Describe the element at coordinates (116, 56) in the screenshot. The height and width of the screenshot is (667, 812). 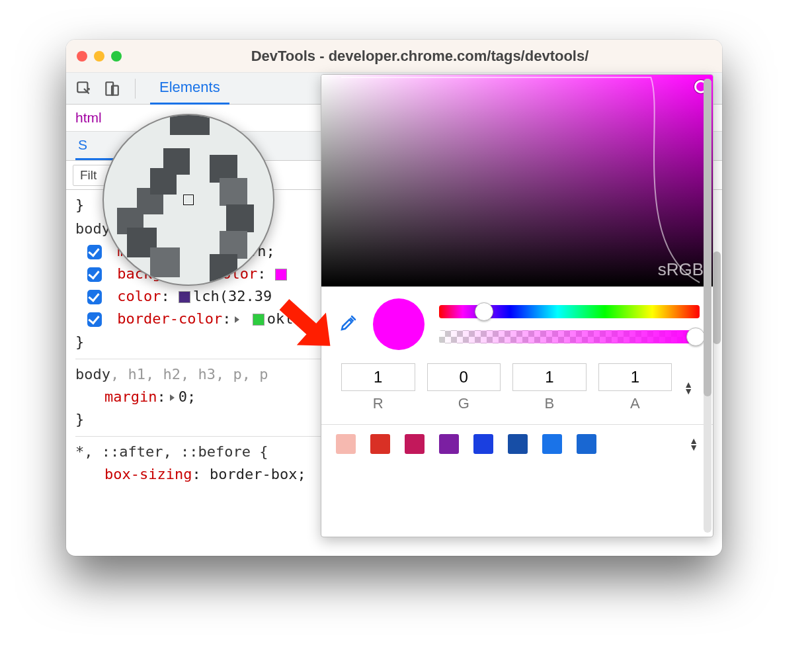
I see `maximize-window-icon` at that location.